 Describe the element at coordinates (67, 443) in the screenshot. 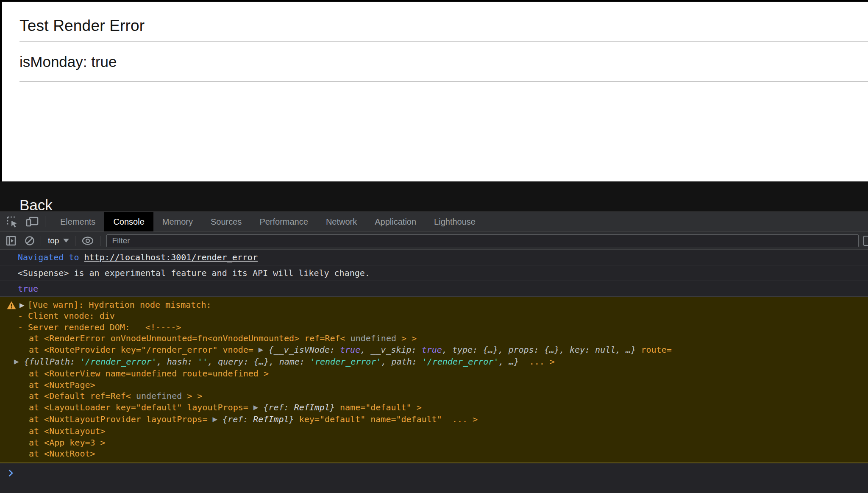

I see `console-text: at <App key=3 >` at that location.